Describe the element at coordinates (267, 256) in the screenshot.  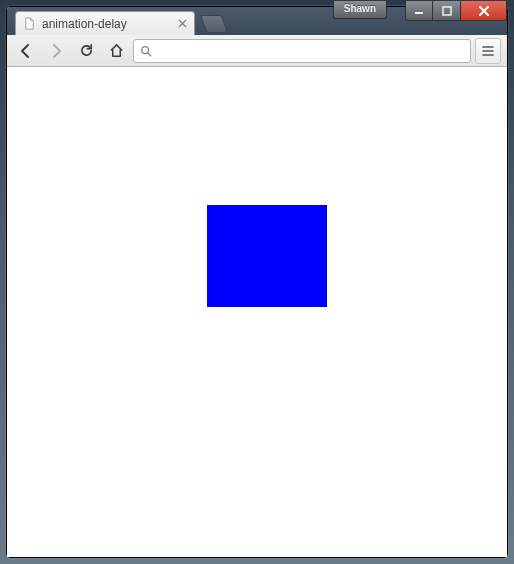
I see `animated-square` at that location.